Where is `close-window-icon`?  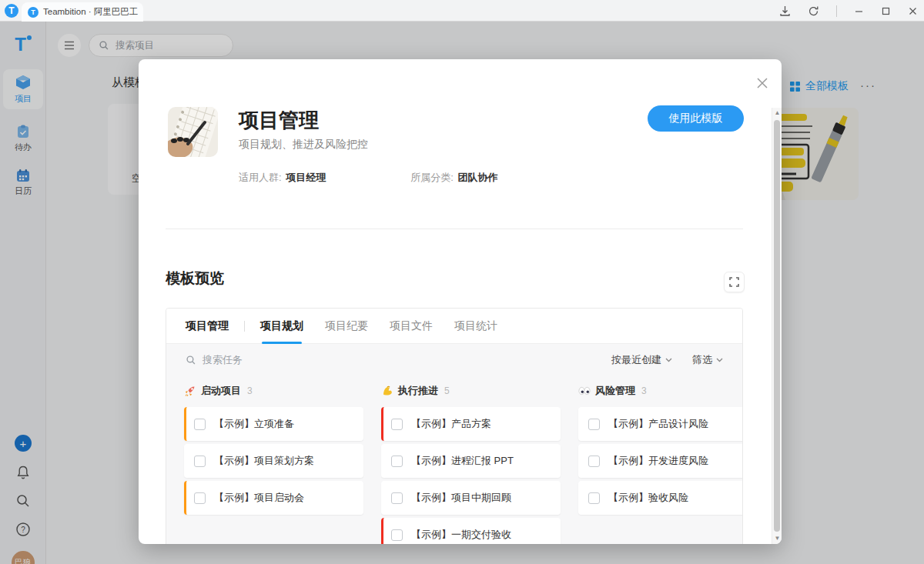 close-window-icon is located at coordinates (913, 11).